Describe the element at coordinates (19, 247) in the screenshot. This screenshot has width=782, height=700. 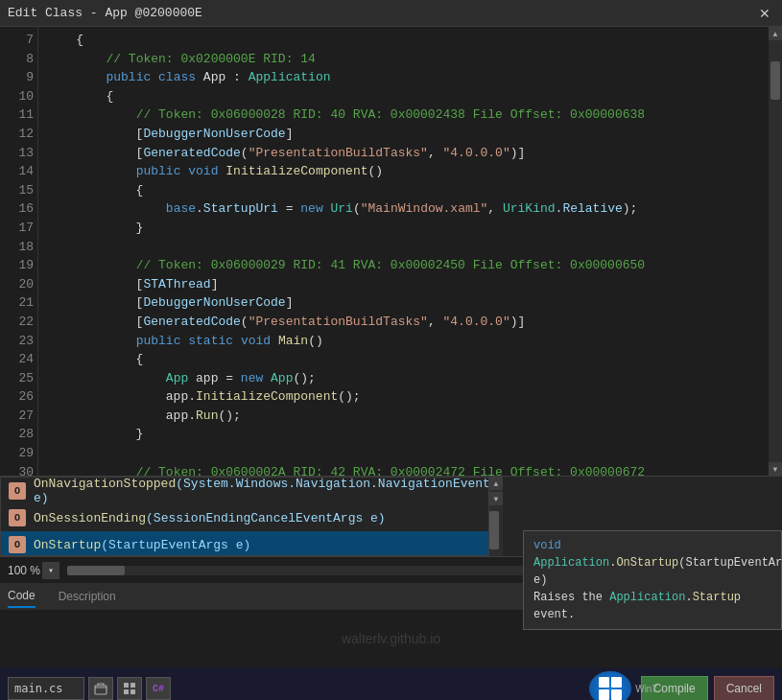
I see `line-number-18: 18` at that location.